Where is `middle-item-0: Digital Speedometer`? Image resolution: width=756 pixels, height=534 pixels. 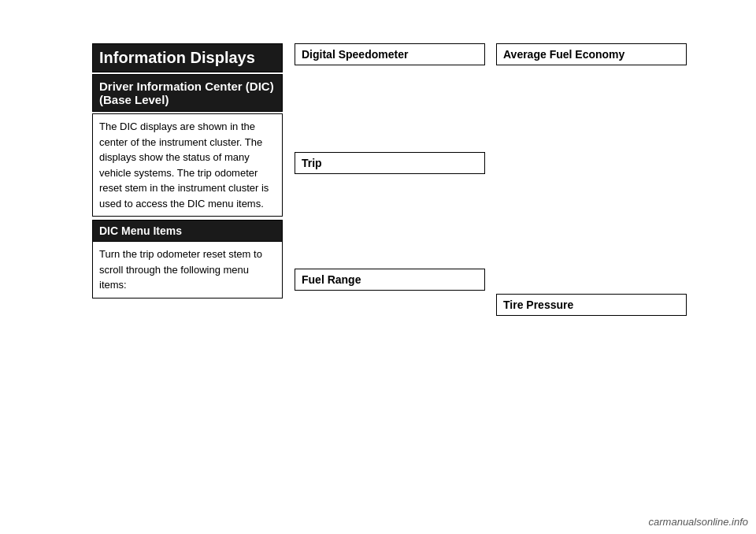 middle-item-0: Digital Speedometer is located at coordinates (390, 54).